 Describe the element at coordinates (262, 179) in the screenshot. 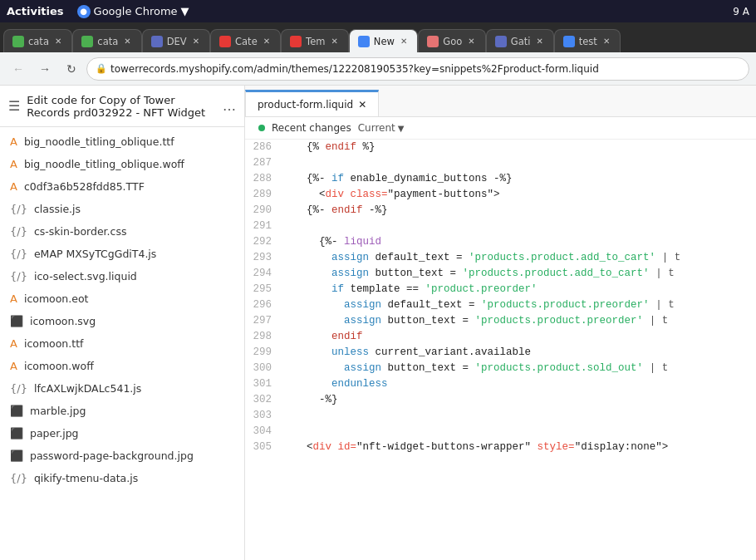

I see `line-number: 288` at that location.